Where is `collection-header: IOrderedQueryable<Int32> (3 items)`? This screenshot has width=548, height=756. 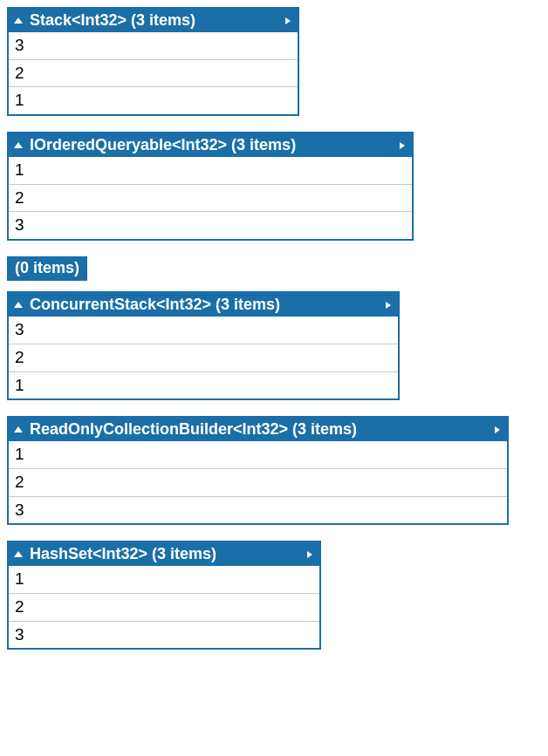
collection-header: IOrderedQueryable<Int32> (3 items) is located at coordinates (210, 145).